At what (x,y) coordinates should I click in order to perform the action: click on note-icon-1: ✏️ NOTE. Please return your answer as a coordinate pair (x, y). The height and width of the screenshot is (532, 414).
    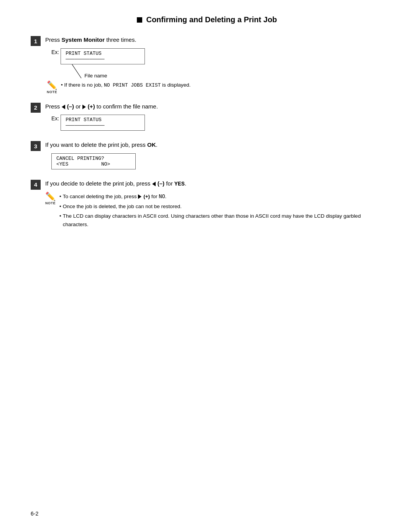
    Looking at the image, I should click on (52, 87).